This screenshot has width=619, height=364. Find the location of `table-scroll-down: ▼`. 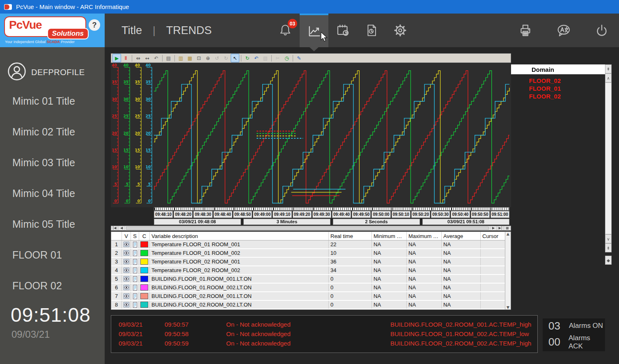

table-scroll-down: ▼ is located at coordinates (508, 307).